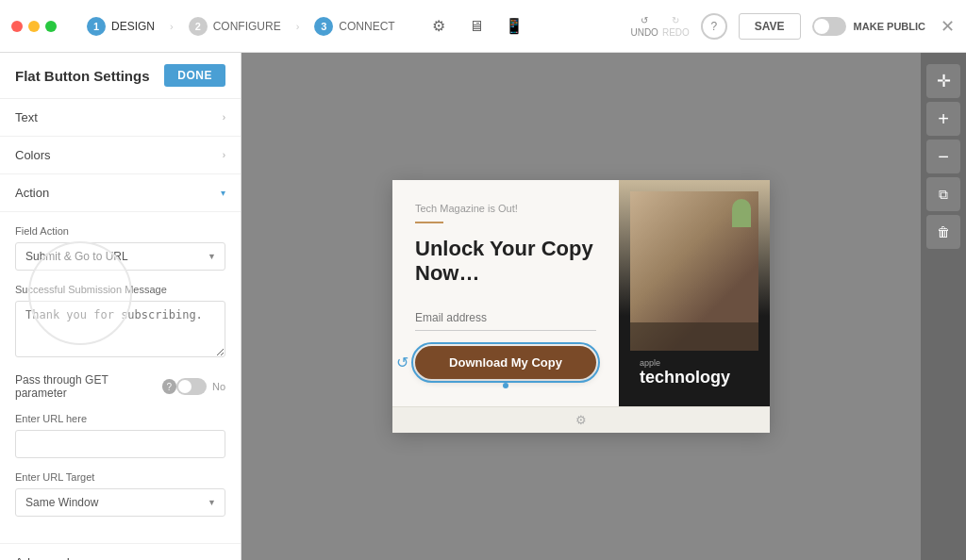 The height and width of the screenshot is (560, 966). What do you see at coordinates (439, 26) in the screenshot?
I see `settings-icon-btn: ⚙` at bounding box center [439, 26].